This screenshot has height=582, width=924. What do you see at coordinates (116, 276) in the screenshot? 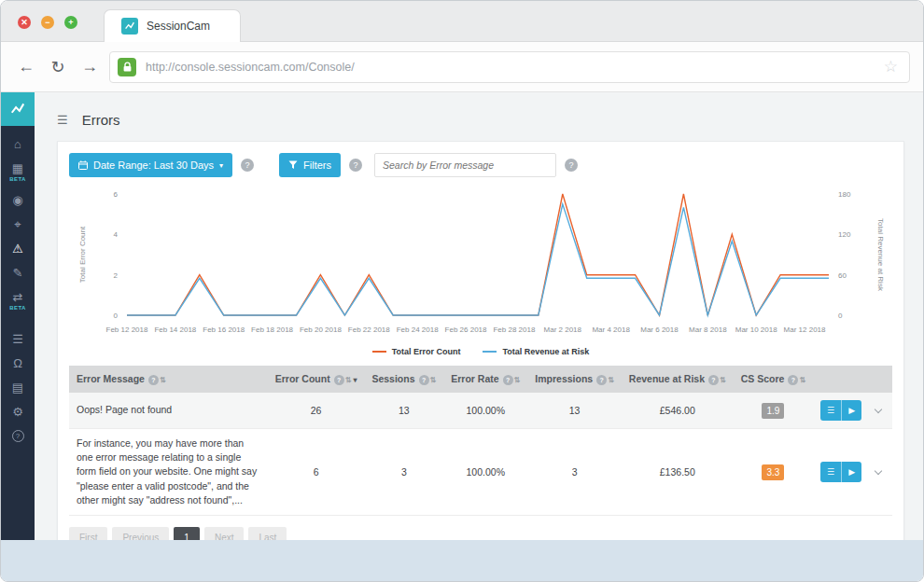
I see `svg-text: 2` at bounding box center [116, 276].